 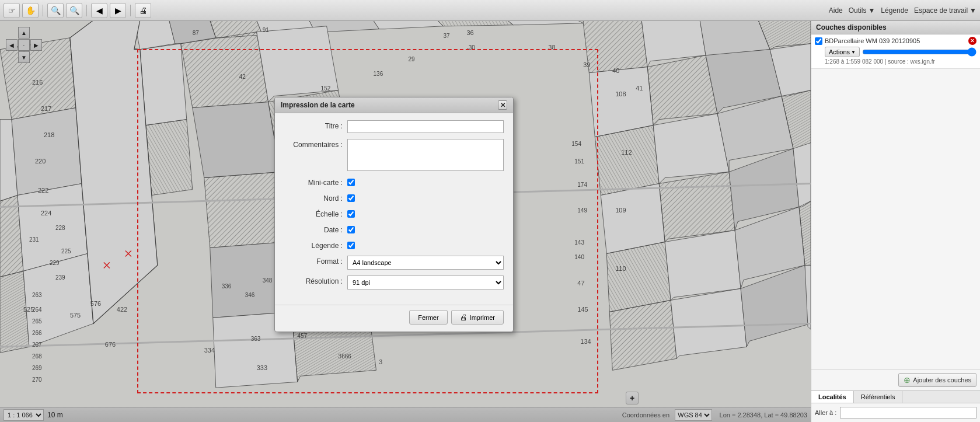 I want to click on mini-carte-row: Mini-carte :, so click(x=394, y=182).